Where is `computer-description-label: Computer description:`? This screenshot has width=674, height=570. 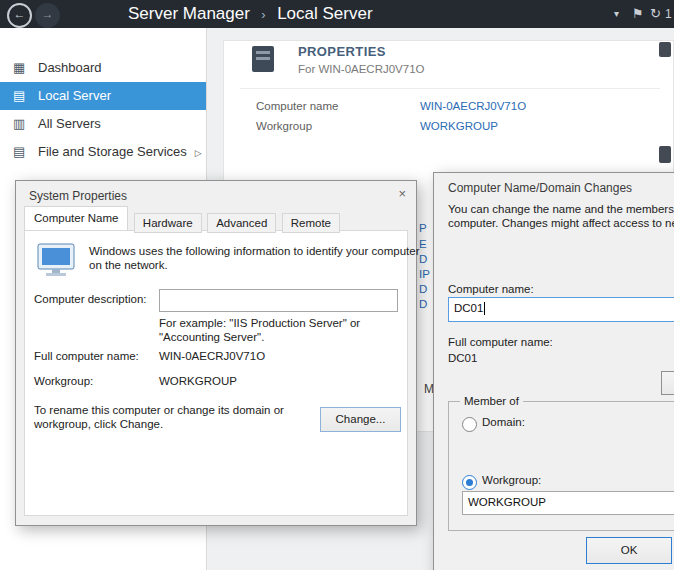
computer-description-label: Computer description: is located at coordinates (90, 299).